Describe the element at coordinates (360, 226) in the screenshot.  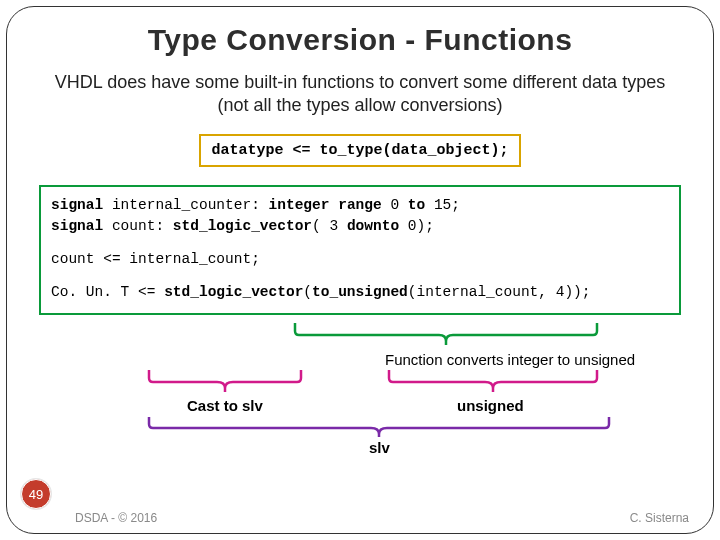
I see `code-line-2: signal count: std_logic_vector( 3 downto…` at that location.